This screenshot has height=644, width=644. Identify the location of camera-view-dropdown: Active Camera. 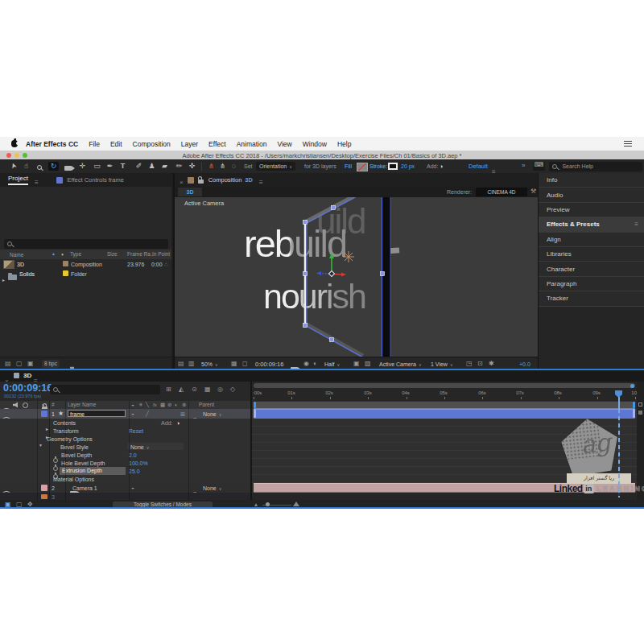
(401, 364).